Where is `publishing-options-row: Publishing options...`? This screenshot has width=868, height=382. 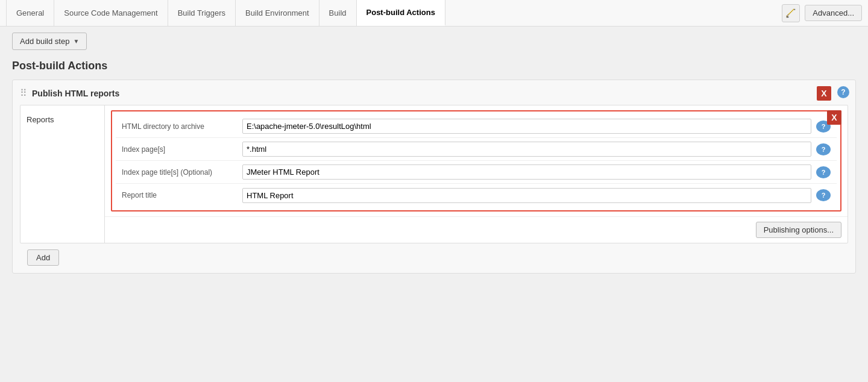 publishing-options-row: Publishing options... is located at coordinates (476, 230).